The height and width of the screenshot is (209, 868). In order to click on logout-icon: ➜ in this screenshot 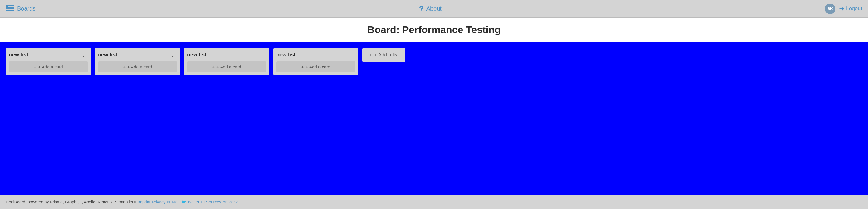, I will do `click(842, 9)`.